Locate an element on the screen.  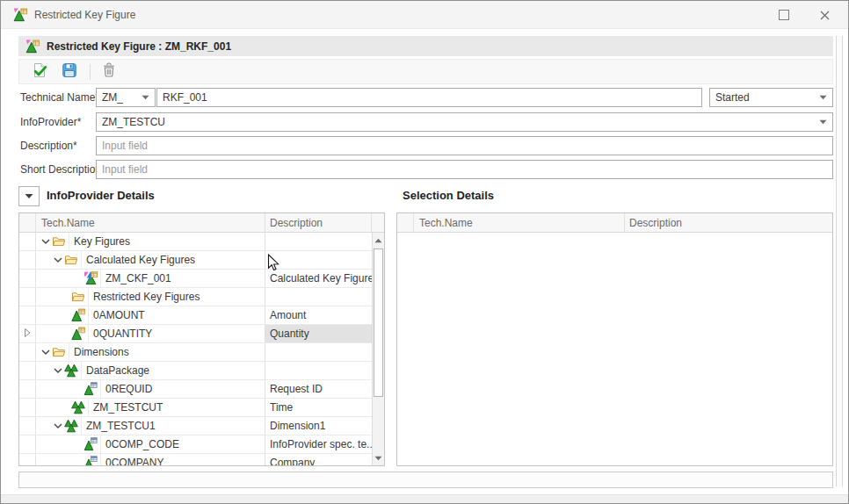
toolbar is located at coordinates (425, 72).